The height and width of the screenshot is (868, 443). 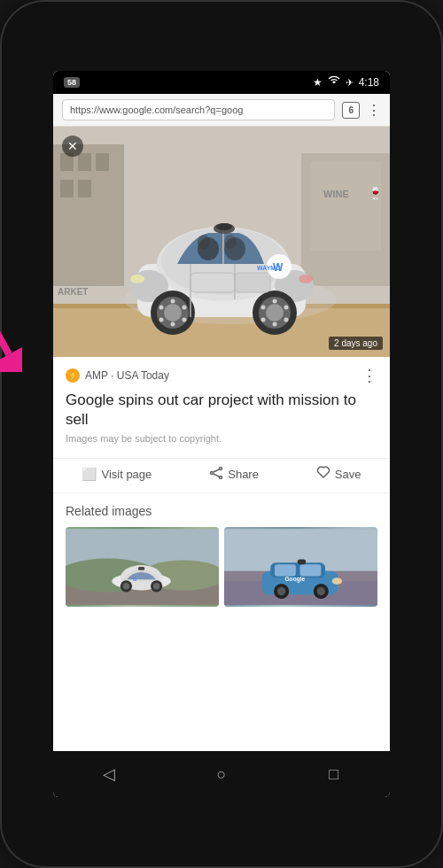 I want to click on browser-menu-button: ⋮, so click(x=374, y=110).